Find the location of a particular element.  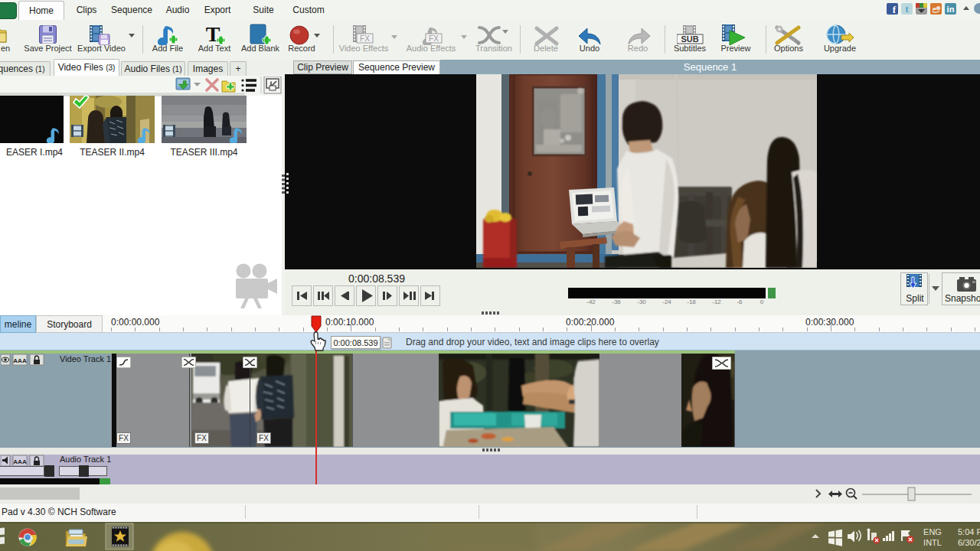

svg-text: ENG is located at coordinates (933, 532).